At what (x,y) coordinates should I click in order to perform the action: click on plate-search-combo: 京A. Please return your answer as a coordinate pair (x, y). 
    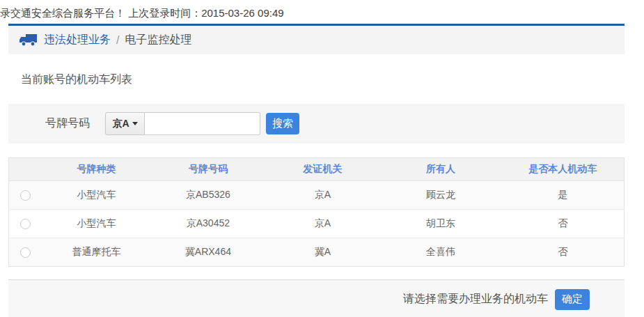
    Looking at the image, I should click on (182, 124).